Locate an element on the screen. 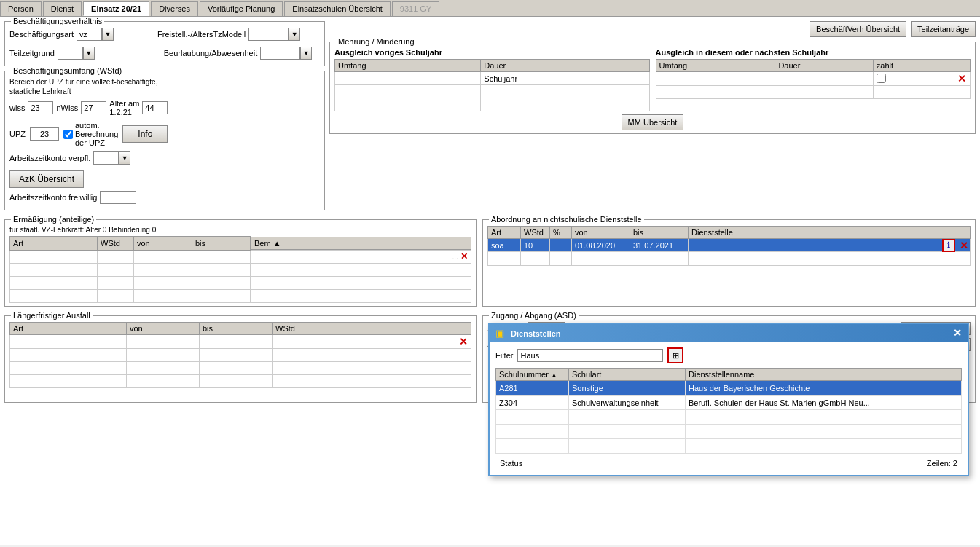  filter-label: Filter is located at coordinates (504, 355).